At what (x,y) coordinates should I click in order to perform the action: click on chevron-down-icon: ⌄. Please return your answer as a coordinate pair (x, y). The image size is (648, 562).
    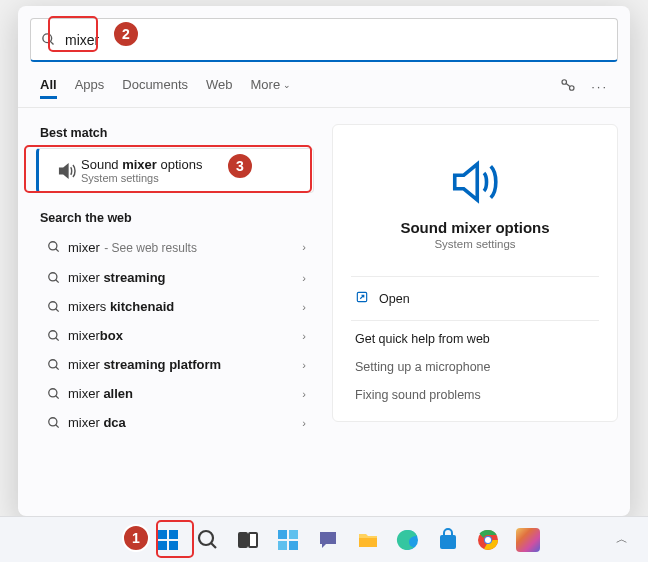
    Looking at the image, I should click on (287, 85).